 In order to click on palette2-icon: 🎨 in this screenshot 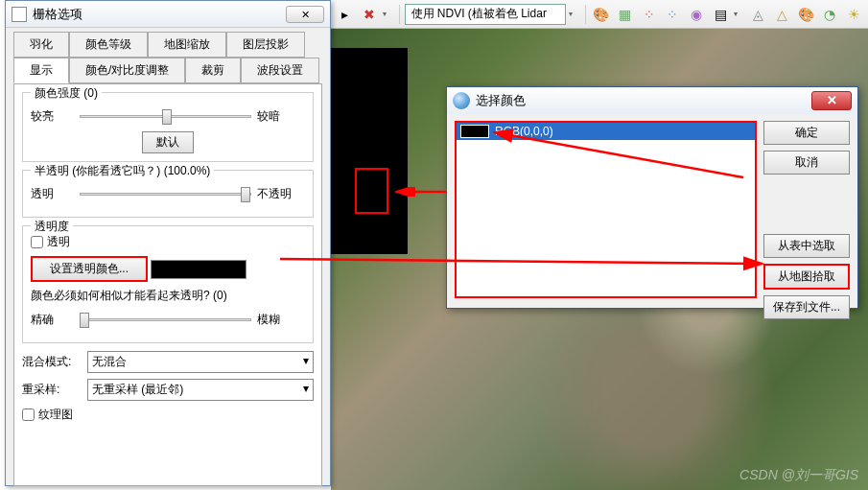, I will do `click(807, 14)`.